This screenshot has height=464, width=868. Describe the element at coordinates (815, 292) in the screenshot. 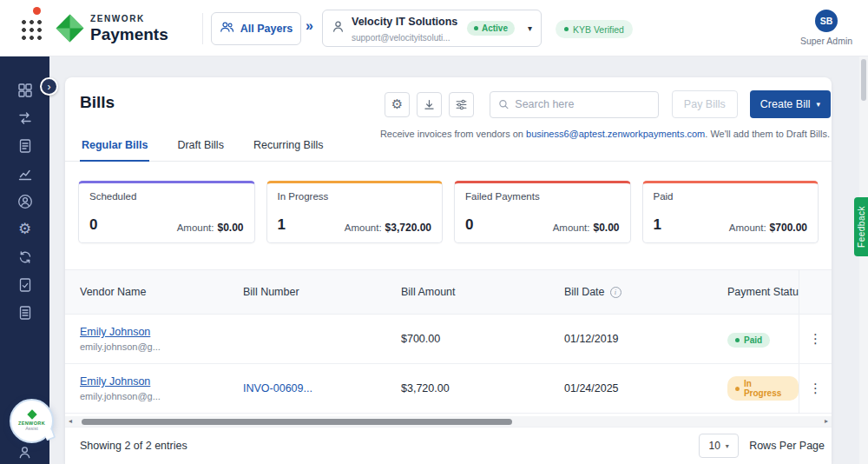

I see `col-actions` at that location.